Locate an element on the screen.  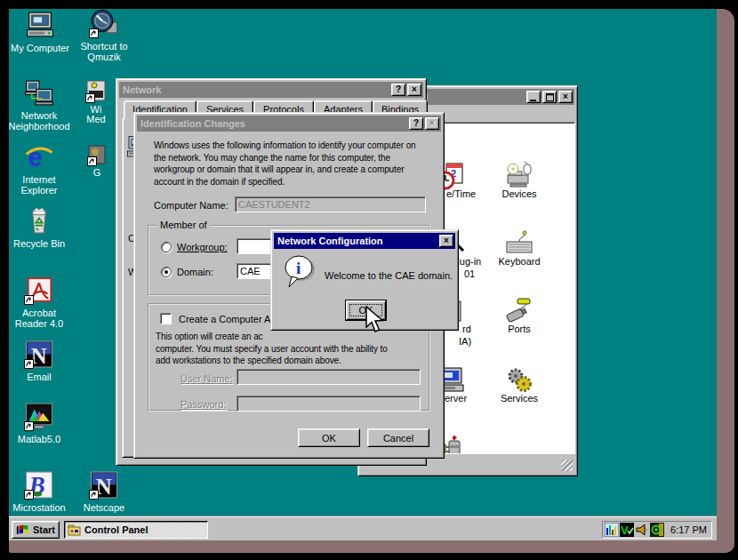
windows-logo-icon is located at coordinates (23, 530).